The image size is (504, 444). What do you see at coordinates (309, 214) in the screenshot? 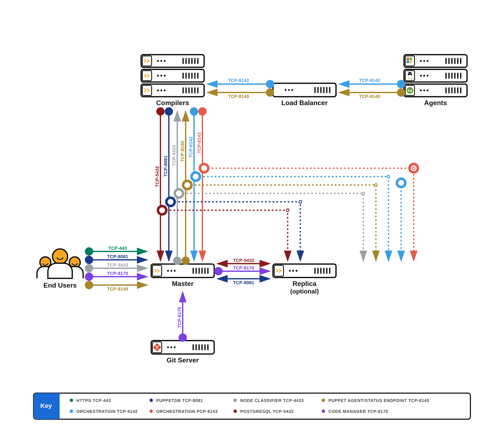
I see `dash-8143-replica` at bounding box center [309, 214].